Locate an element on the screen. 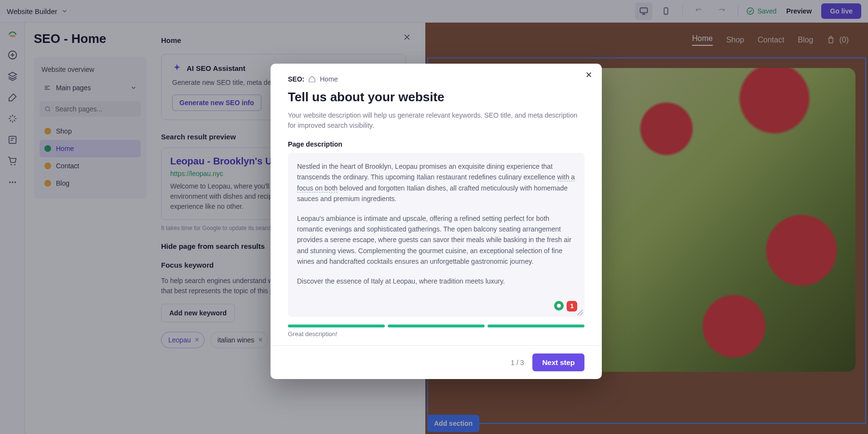 The height and width of the screenshot is (434, 868). page-description-label: Page description is located at coordinates (436, 144).